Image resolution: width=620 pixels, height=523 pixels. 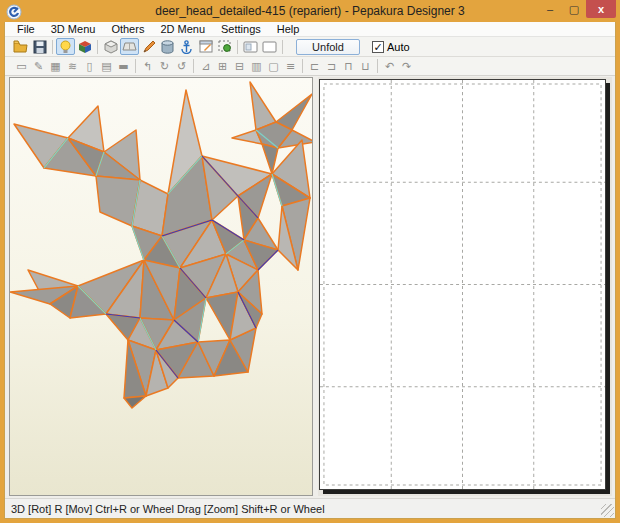 What do you see at coordinates (240, 66) in the screenshot?
I see `scale-minus-icon: ⊟` at bounding box center [240, 66].